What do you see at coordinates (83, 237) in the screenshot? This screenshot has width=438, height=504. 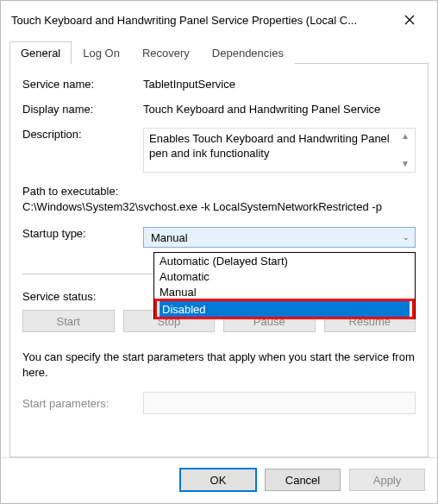 I see `startup-type-label: Startup type:` at bounding box center [83, 237].